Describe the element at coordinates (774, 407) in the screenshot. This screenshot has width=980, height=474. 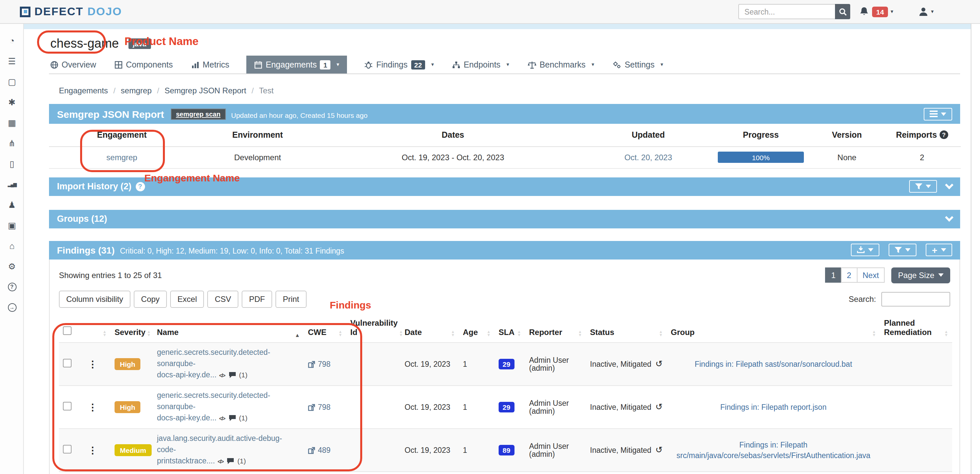
I see `group-link: Findings in: Filepath report.json` at that location.